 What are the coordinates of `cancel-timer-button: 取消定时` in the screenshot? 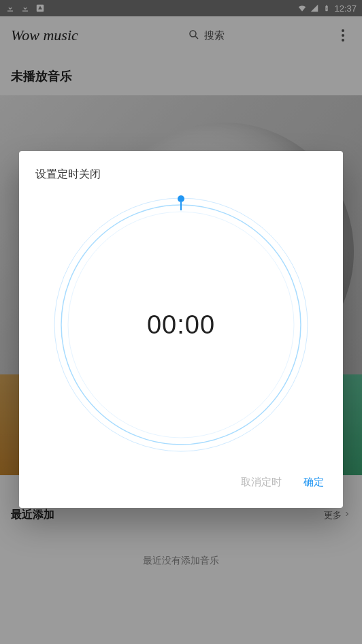 It's located at (261, 482).